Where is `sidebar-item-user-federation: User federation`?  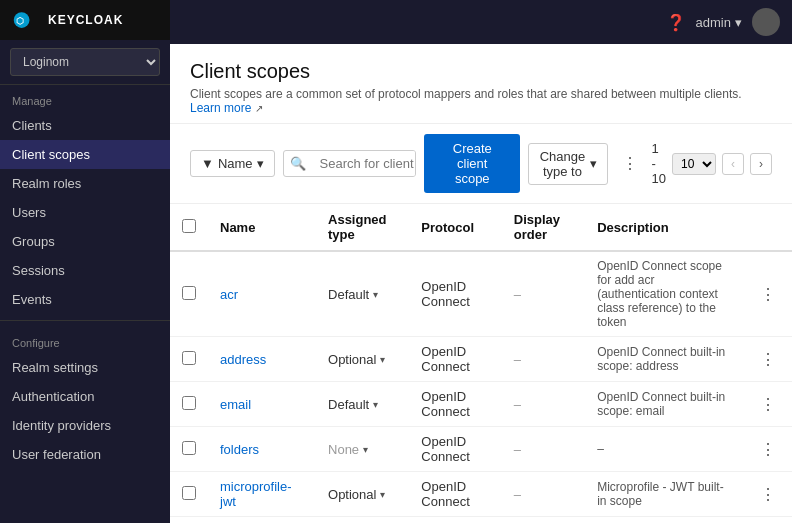
sidebar-item-user-federation: User federation is located at coordinates (85, 454).